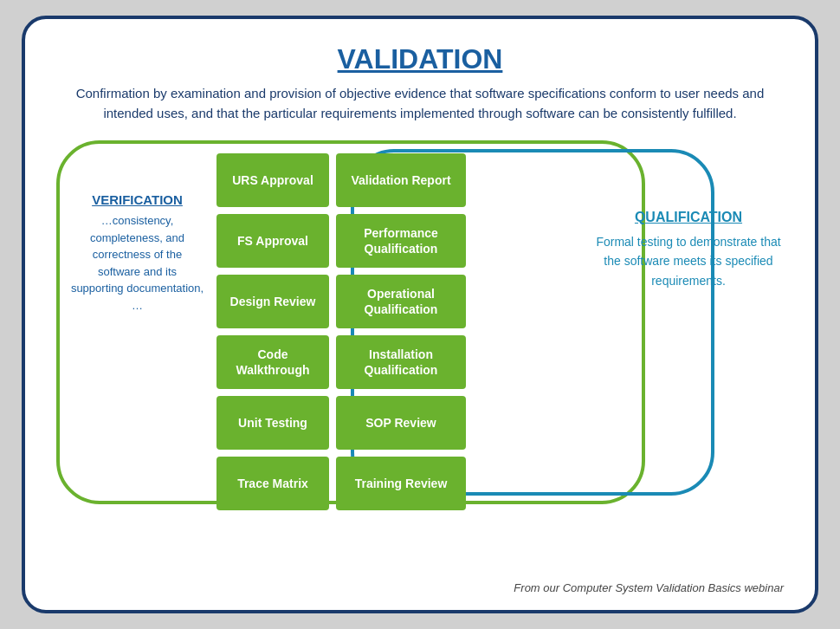 The height and width of the screenshot is (629, 840). I want to click on left-box-5: Trace Matrix, so click(273, 483).